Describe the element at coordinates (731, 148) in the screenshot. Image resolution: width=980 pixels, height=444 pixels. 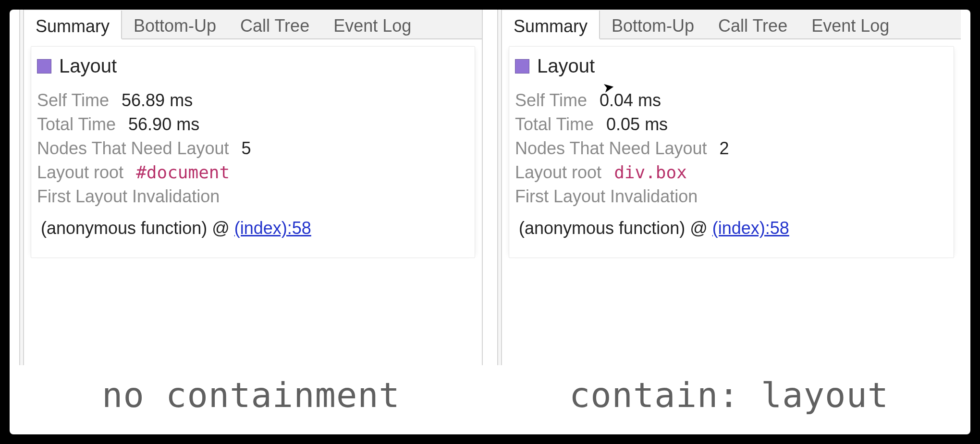
I see `row-nodes-need-layout: Nodes That Need Layout 2` at that location.